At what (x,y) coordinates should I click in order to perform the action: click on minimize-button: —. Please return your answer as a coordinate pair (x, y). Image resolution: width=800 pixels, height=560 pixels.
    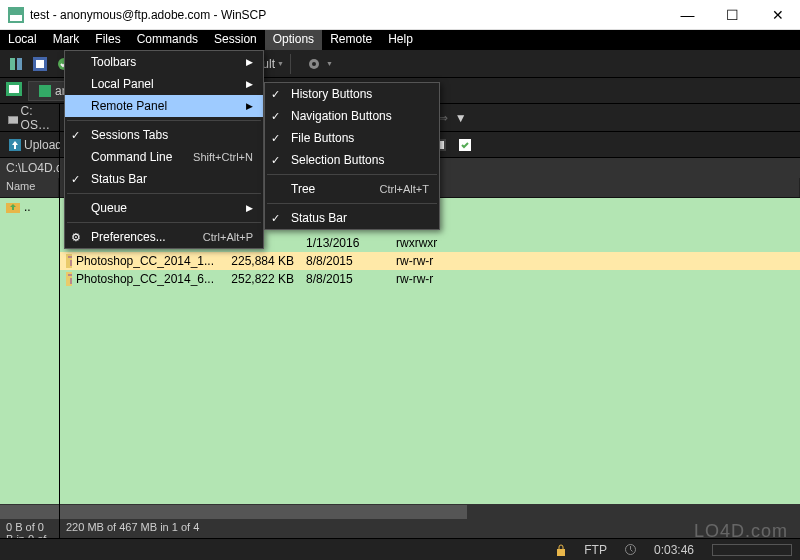
    Looking at the image, I should click on (688, 14).